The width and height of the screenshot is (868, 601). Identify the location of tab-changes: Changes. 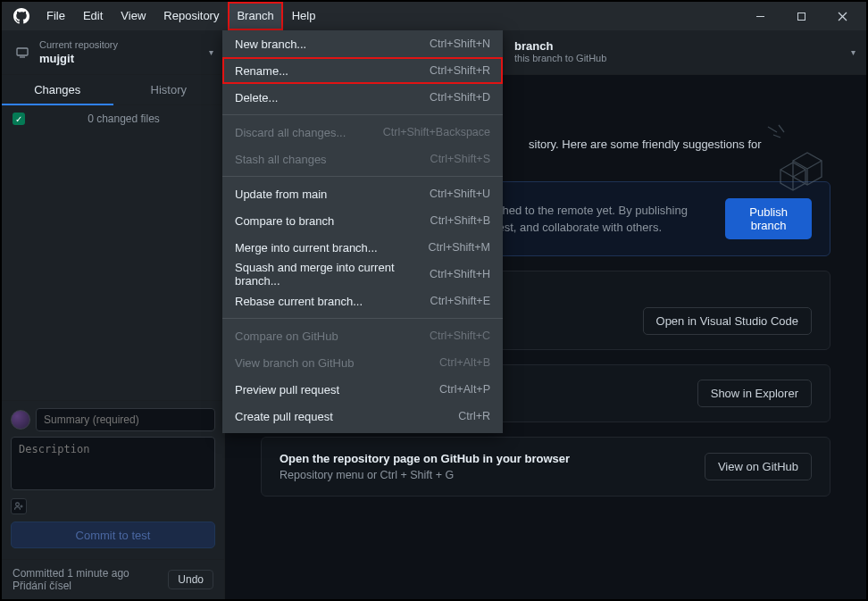
(57, 90).